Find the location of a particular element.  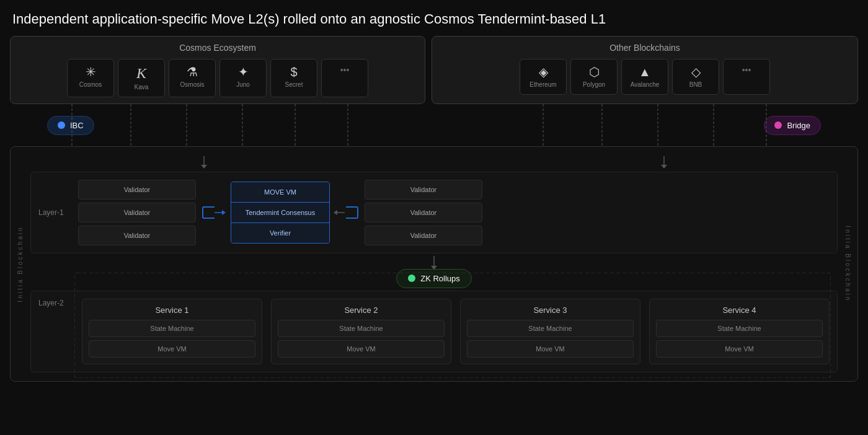

osmosis-icon: ⚗ is located at coordinates (192, 72).